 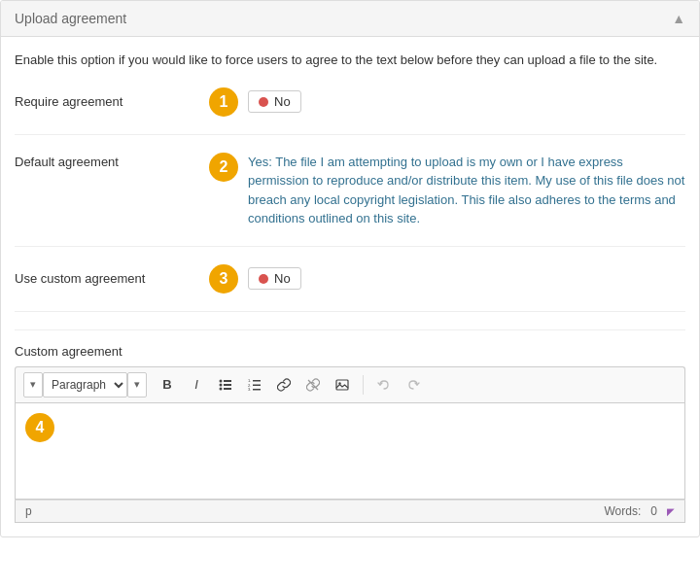 What do you see at coordinates (40, 428) in the screenshot?
I see `step-badge-4: 4` at bounding box center [40, 428].